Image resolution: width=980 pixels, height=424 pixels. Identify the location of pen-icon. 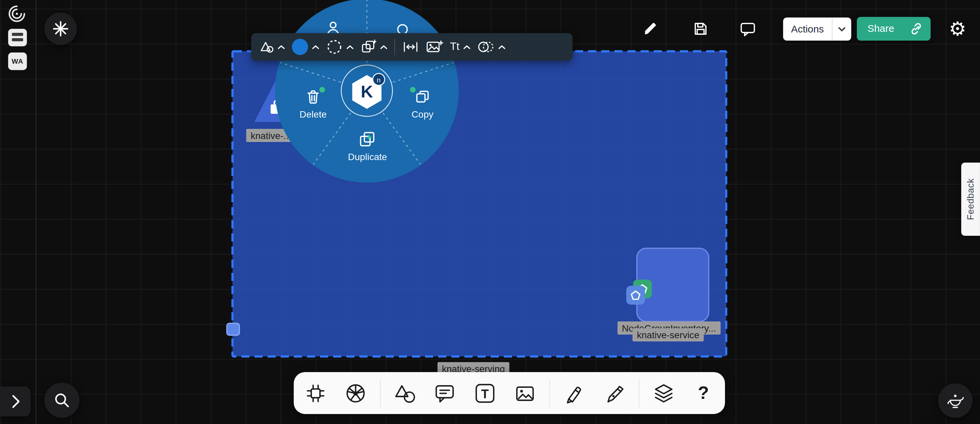
(614, 393).